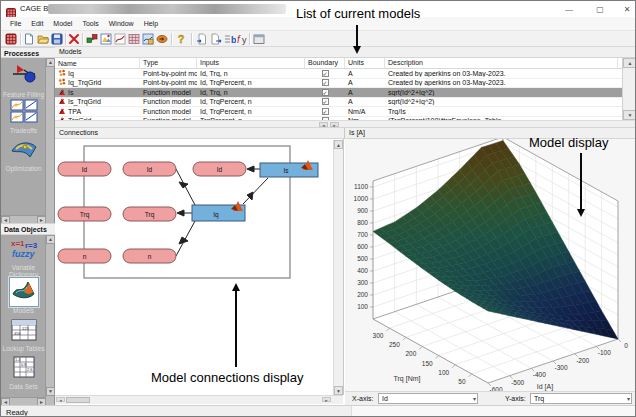  Describe the element at coordinates (74, 39) in the screenshot. I see `delete-icon` at that location.